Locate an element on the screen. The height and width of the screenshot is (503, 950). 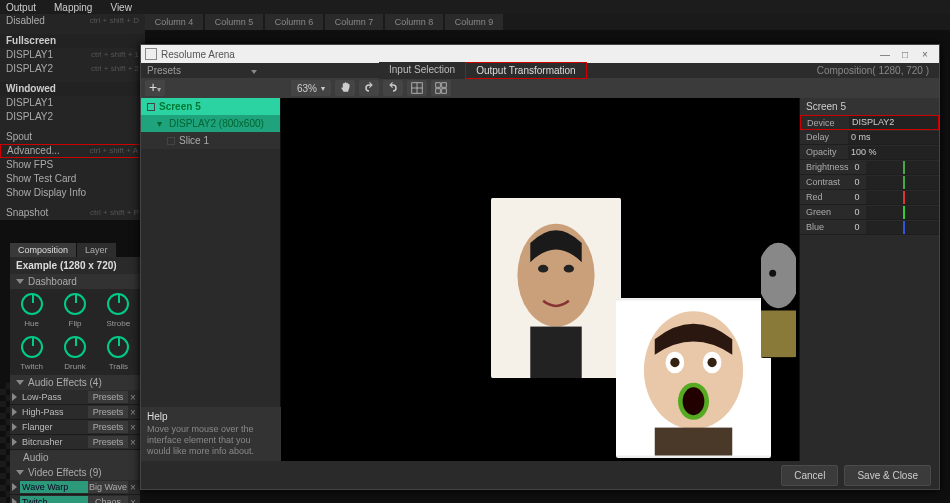
add-button: +▾ is located at coordinates (155, 88).